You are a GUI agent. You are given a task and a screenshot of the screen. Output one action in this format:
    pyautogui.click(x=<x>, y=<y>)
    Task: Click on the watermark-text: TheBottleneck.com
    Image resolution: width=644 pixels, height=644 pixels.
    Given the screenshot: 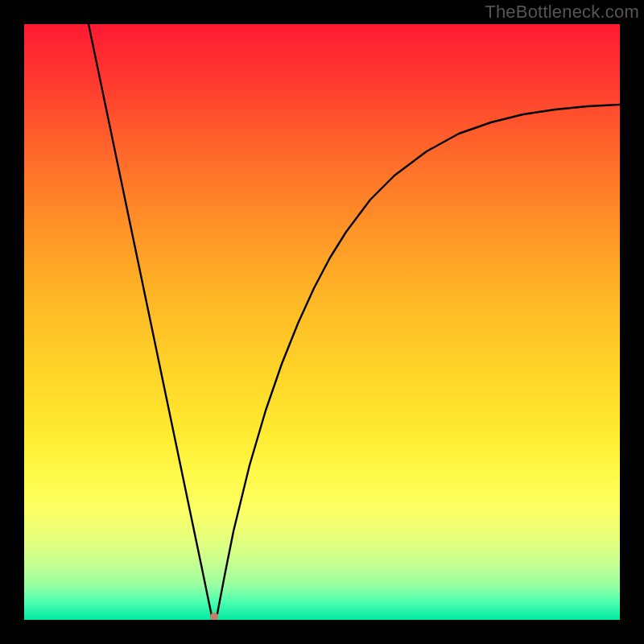 What is the action you would take?
    pyautogui.click(x=562, y=12)
    